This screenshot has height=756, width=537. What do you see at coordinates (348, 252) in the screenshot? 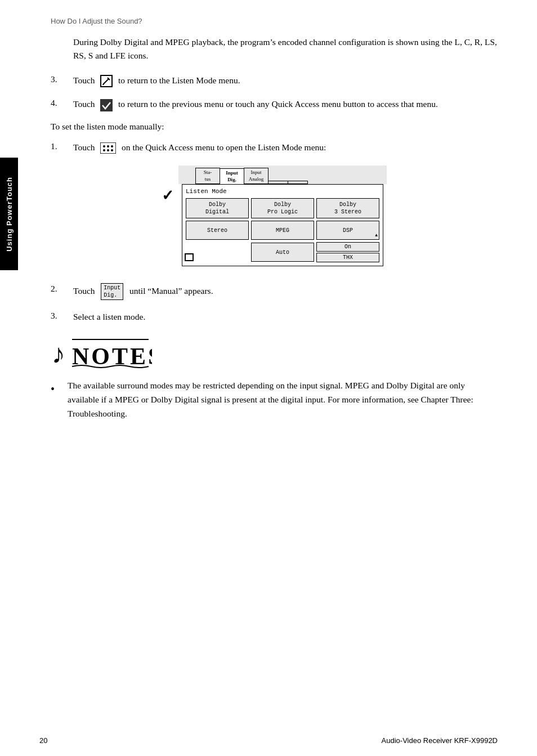
I see `ui-on-thx-container: On THX` at bounding box center [348, 252].